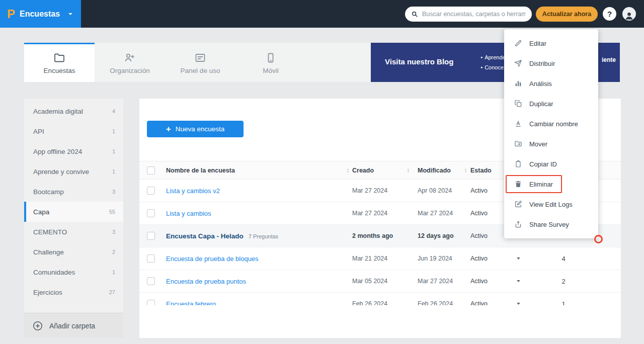 This screenshot has width=644, height=344. What do you see at coordinates (191, 303) in the screenshot?
I see `survey-link: Encuesta febrero` at bounding box center [191, 303].